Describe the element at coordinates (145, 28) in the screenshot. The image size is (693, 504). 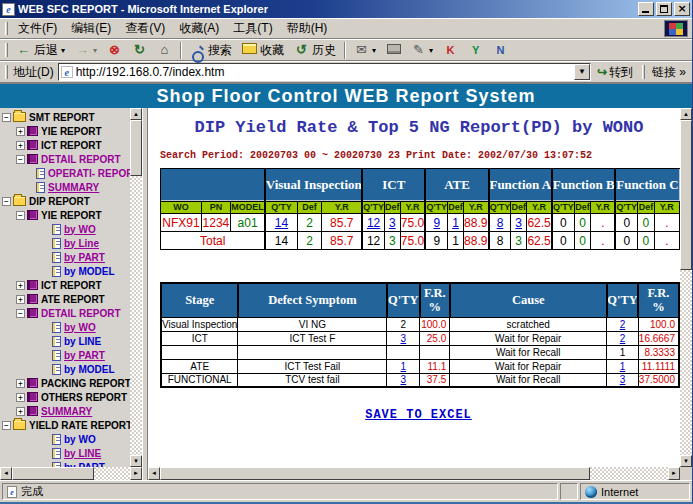
I see `menu-item-view: 查看(V)` at that location.